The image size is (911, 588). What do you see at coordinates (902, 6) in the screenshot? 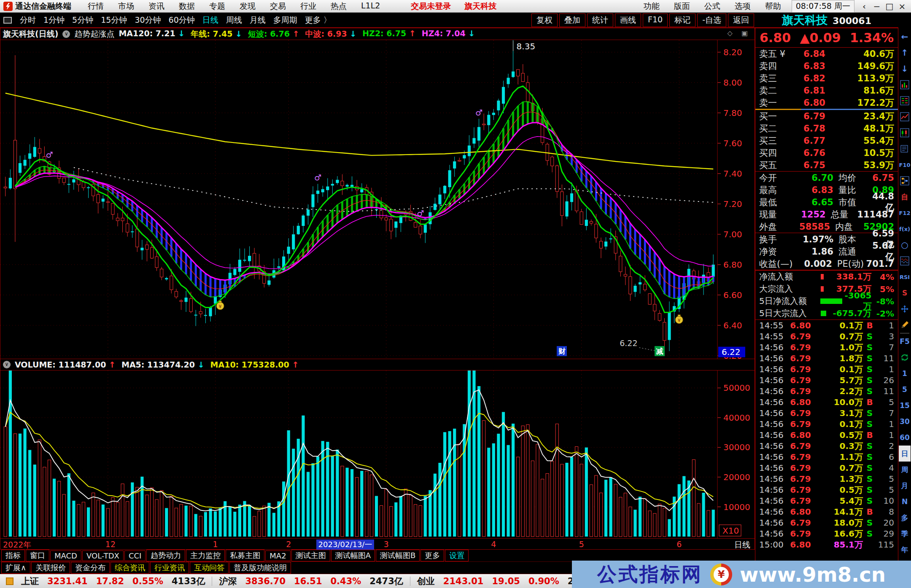
I see `close-icon: ×` at bounding box center [902, 6].